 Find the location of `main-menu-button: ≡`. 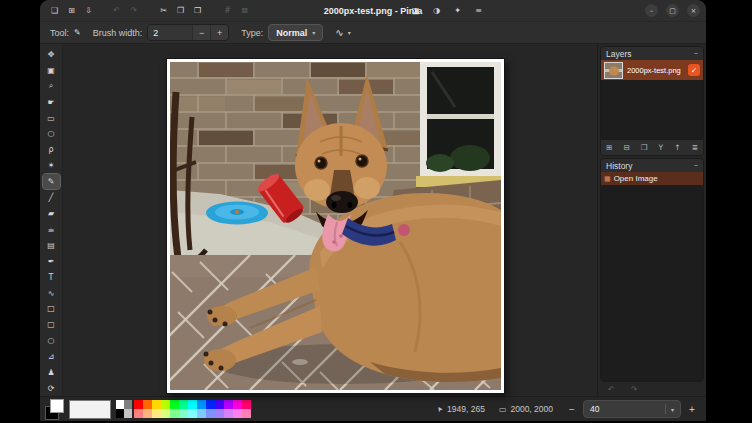

main-menu-button: ≡ is located at coordinates (478, 10).